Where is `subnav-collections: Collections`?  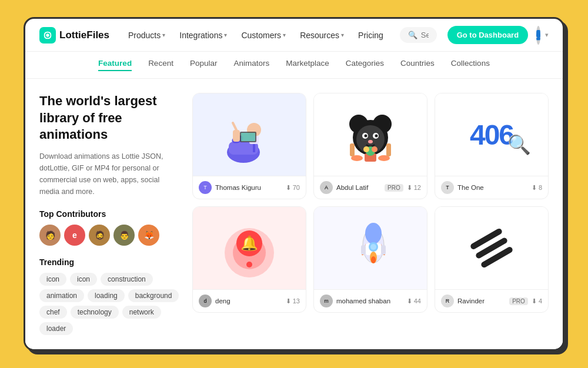 subnav-collections: Collections is located at coordinates (470, 65).